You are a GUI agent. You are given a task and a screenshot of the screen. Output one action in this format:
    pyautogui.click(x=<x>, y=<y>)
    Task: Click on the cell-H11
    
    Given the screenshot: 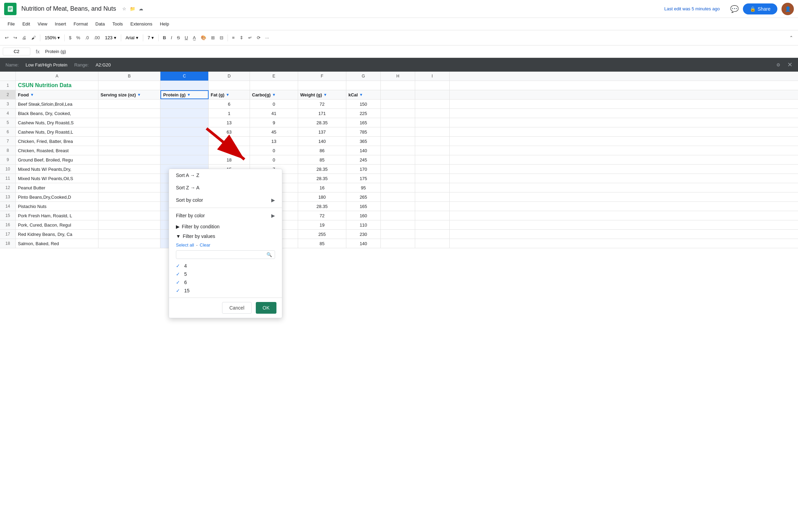 What is the action you would take?
    pyautogui.click(x=398, y=178)
    